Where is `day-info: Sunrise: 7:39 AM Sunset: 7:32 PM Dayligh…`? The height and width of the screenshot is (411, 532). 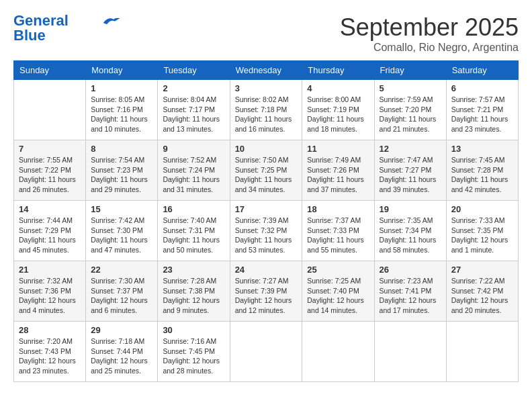 day-info: Sunrise: 7:39 AM Sunset: 7:32 PM Dayligh… is located at coordinates (266, 235).